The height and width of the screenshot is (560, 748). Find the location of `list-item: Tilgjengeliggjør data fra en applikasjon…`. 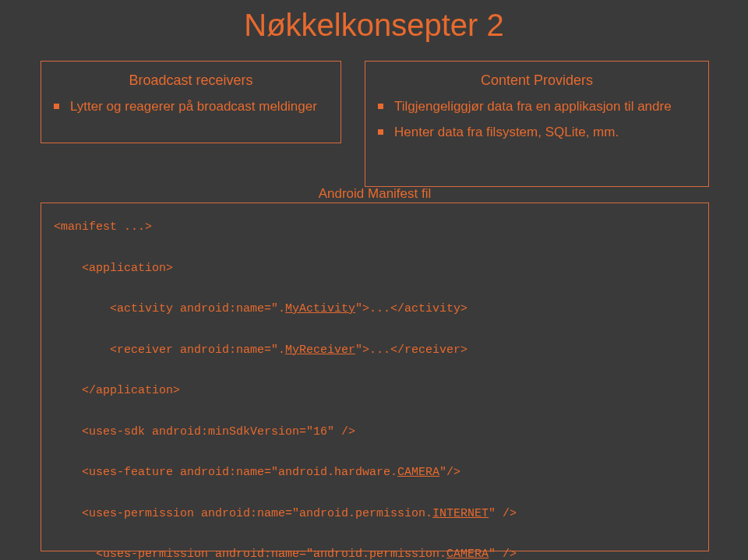

list-item: Tilgjengeliggjør data fra en applikasjon… is located at coordinates (537, 107).